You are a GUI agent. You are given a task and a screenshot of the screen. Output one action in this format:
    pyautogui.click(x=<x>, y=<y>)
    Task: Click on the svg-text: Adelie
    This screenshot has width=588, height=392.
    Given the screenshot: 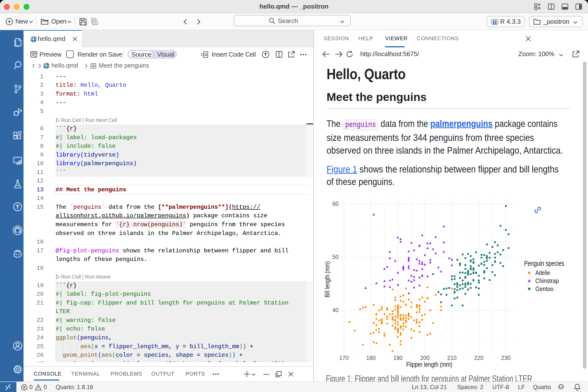 What is the action you would take?
    pyautogui.click(x=542, y=272)
    